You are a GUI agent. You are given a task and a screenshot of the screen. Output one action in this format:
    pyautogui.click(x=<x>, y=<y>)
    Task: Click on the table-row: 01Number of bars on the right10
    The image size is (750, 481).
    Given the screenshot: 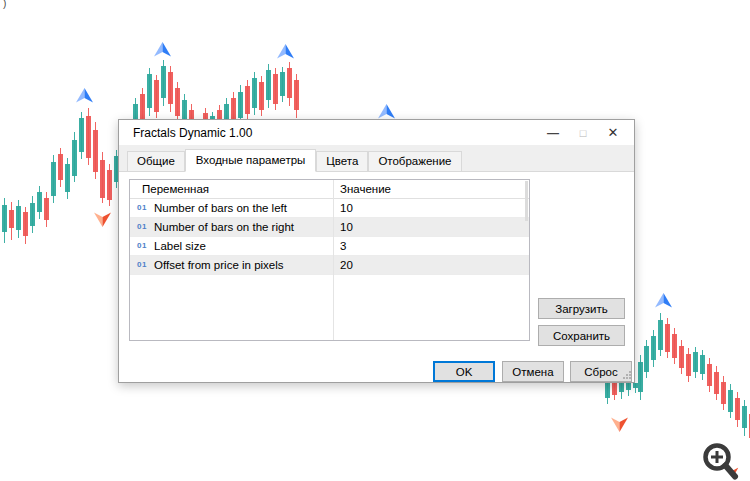 What is the action you would take?
    pyautogui.click(x=330, y=228)
    